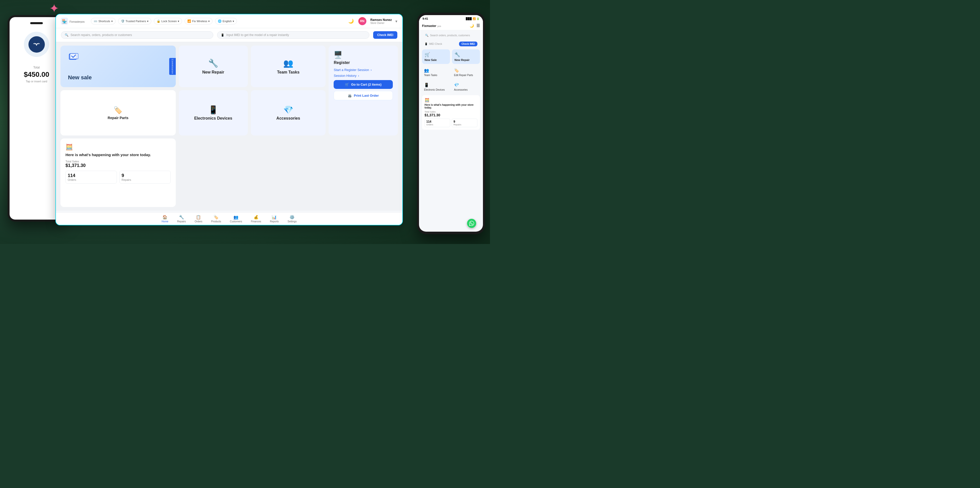 Image resolution: width=980 pixels, height=488 pixels. What do you see at coordinates (381, 23) in the screenshot?
I see `user-role: Store Owner` at bounding box center [381, 23].